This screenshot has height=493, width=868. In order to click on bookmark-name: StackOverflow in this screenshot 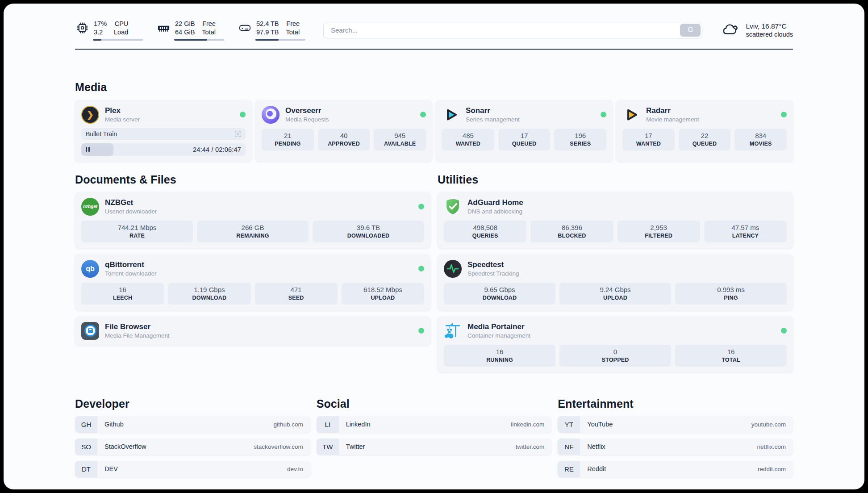, I will do `click(125, 447)`.